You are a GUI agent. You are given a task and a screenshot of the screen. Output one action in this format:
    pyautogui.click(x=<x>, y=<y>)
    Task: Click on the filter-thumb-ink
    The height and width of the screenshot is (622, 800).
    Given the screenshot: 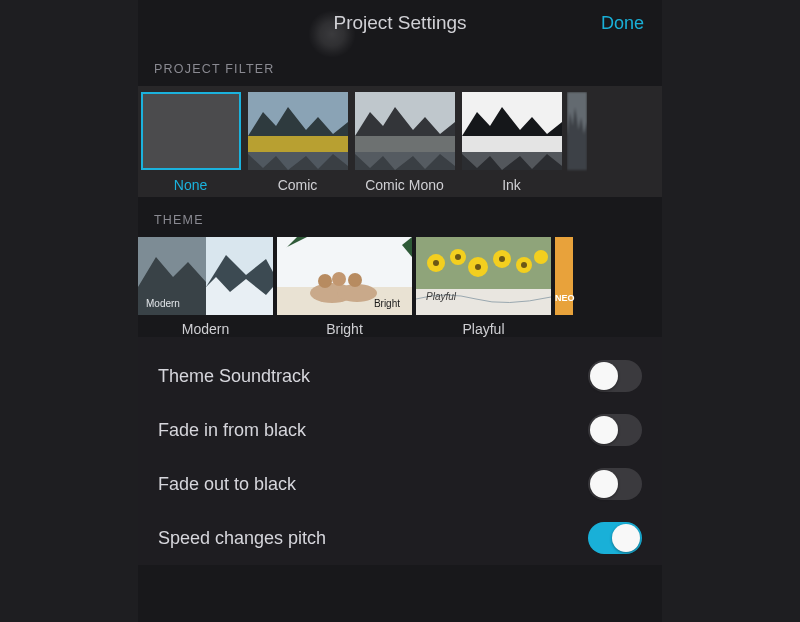 What is the action you would take?
    pyautogui.click(x=512, y=131)
    